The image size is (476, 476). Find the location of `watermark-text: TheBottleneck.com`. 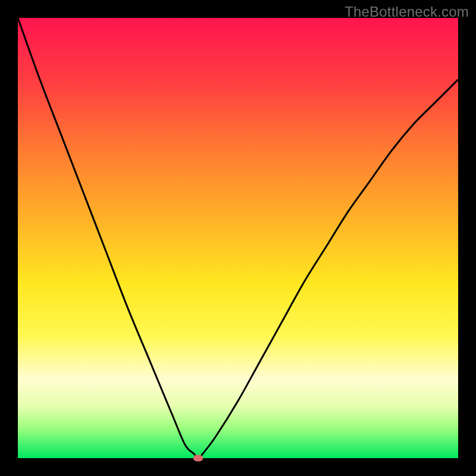

watermark-text: TheBottleneck.com is located at coordinates (407, 12).